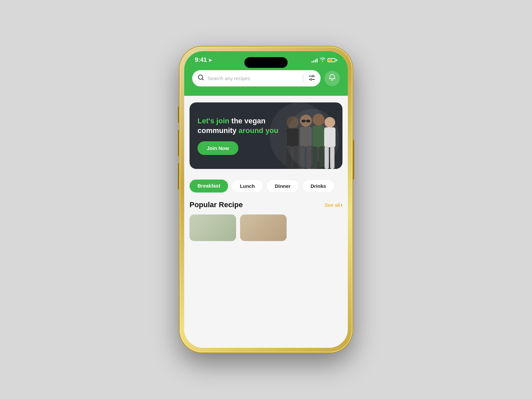 The width and height of the screenshot is (532, 399). I want to click on search-row: Search any recipes, so click(266, 78).